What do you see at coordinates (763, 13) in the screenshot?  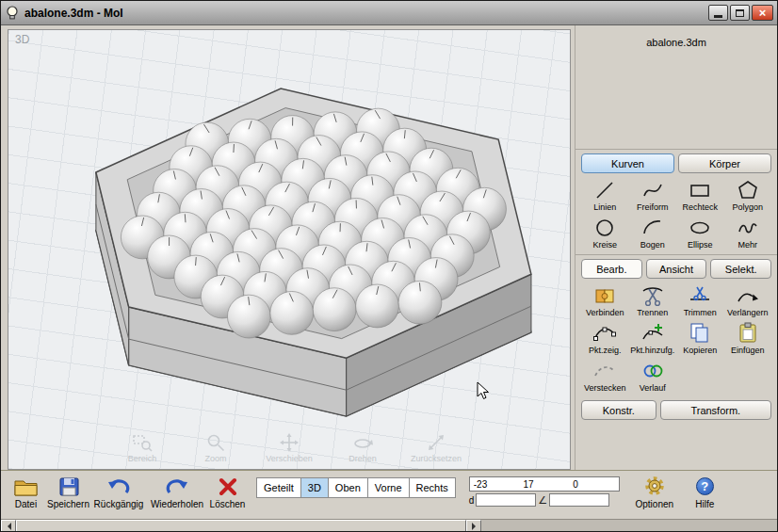 I see `close-icon: ×` at bounding box center [763, 13].